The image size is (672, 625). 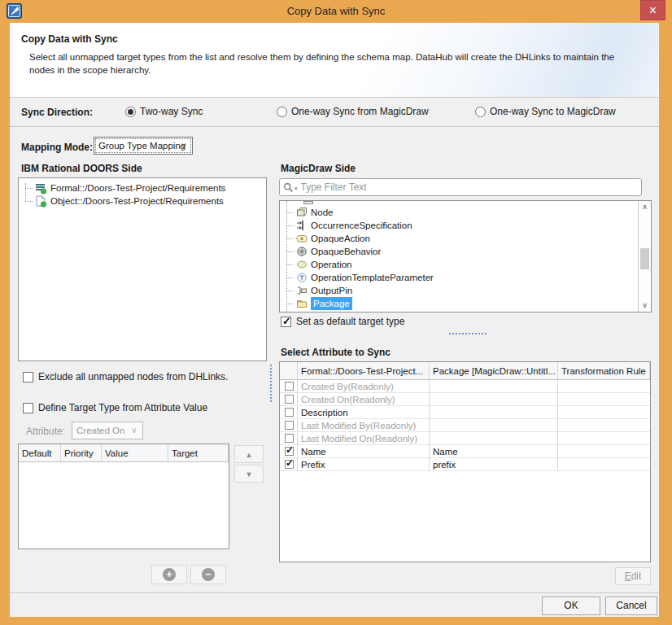 What do you see at coordinates (302, 225) in the screenshot?
I see `occurrence-specification-icon` at bounding box center [302, 225].